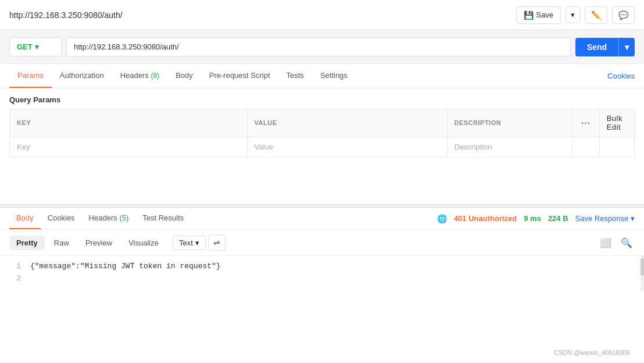  What do you see at coordinates (124, 218) in the screenshot?
I see `response-headers-badge: (5)` at bounding box center [124, 218].